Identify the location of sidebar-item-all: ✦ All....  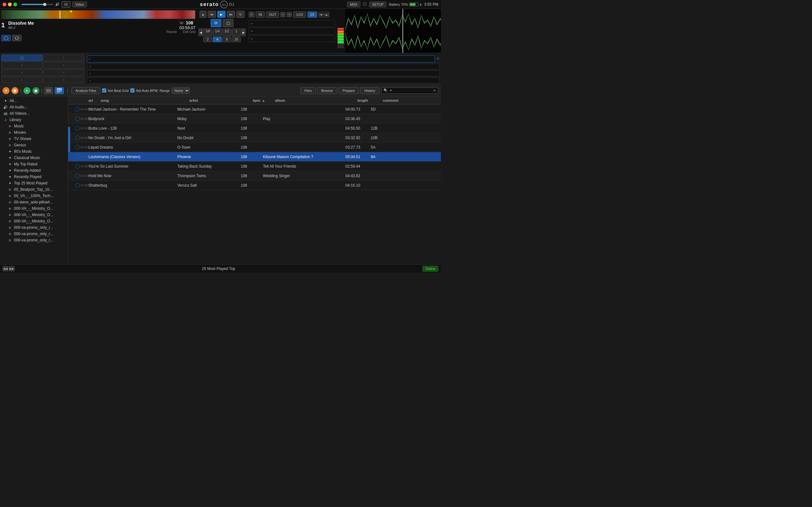
(34, 101).